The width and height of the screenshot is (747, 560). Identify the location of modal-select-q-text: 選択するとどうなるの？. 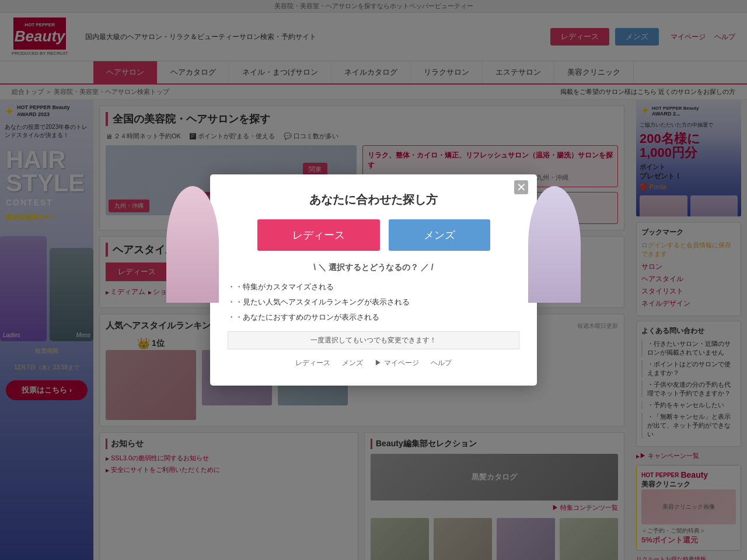
(374, 267).